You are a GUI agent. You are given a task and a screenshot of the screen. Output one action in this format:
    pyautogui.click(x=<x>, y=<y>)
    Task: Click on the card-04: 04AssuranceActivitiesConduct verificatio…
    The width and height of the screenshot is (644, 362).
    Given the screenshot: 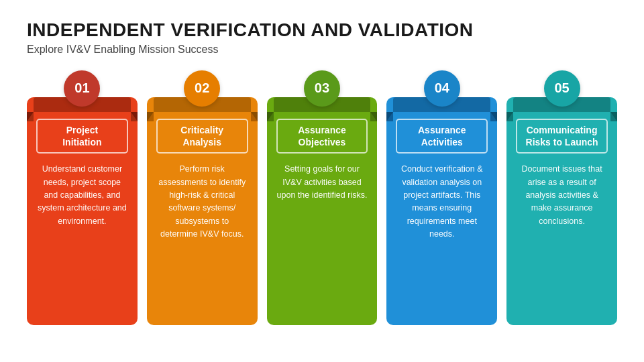 What is the action you would take?
    pyautogui.click(x=441, y=198)
    